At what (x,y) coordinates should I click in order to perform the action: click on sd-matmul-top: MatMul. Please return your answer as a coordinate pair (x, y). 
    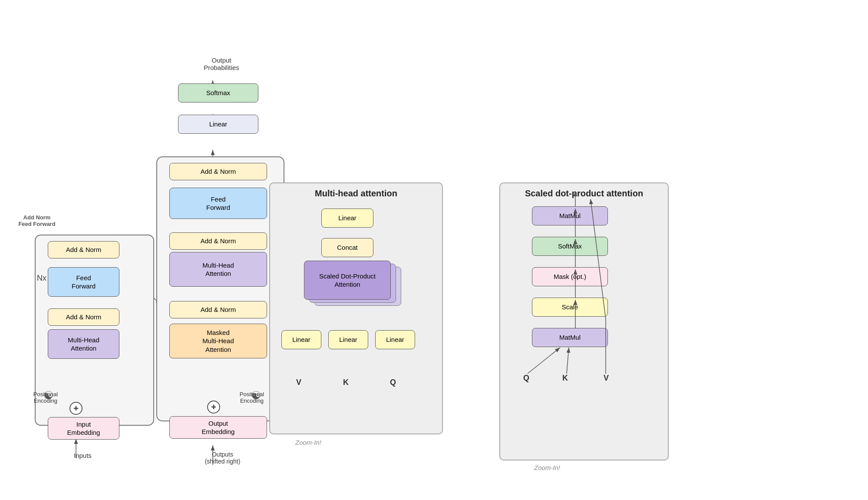
    Looking at the image, I should click on (570, 216).